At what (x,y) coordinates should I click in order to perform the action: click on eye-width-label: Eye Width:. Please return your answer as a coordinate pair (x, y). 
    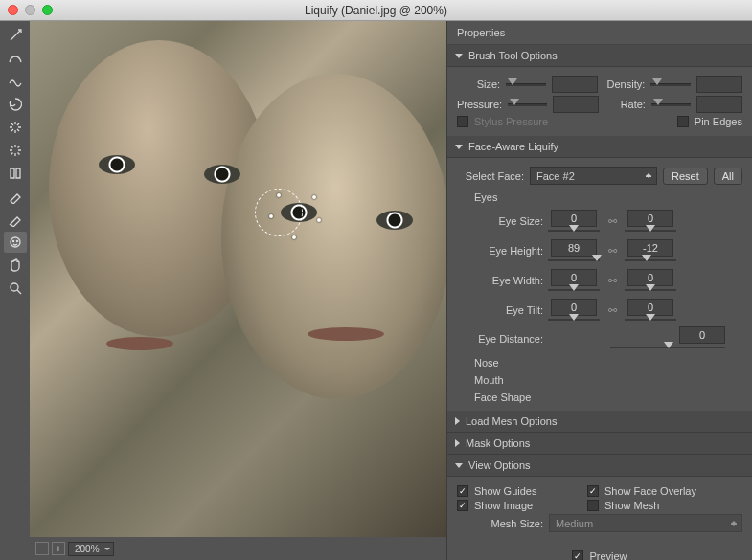
    Looking at the image, I should click on (502, 280).